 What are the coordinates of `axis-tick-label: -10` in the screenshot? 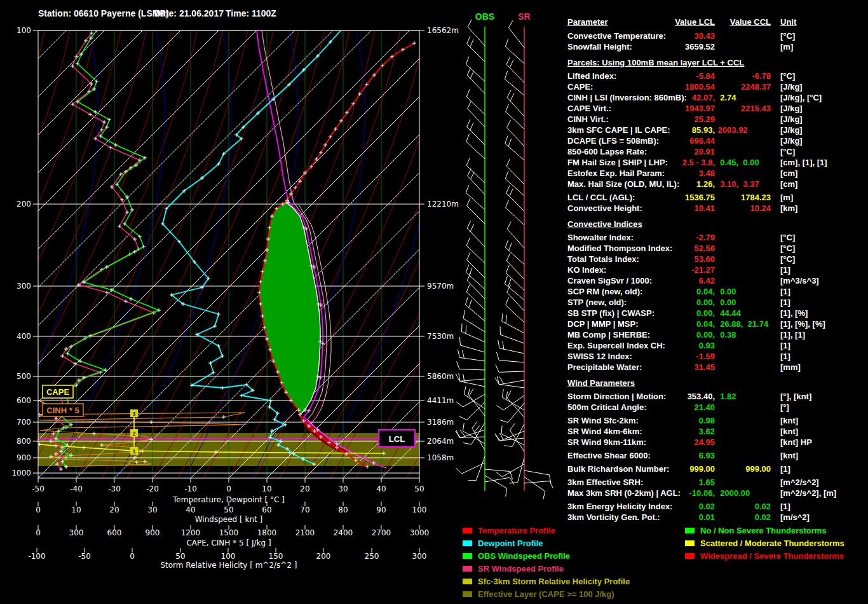 It's located at (191, 489).